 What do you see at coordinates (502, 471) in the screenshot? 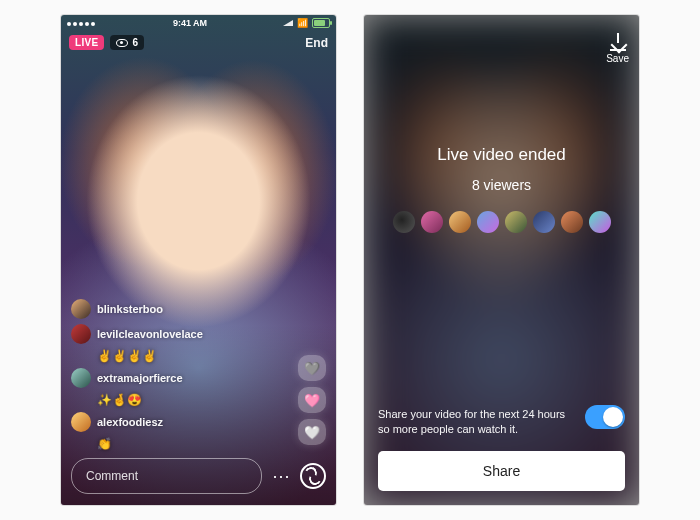
I see `share-button: Share` at bounding box center [502, 471].